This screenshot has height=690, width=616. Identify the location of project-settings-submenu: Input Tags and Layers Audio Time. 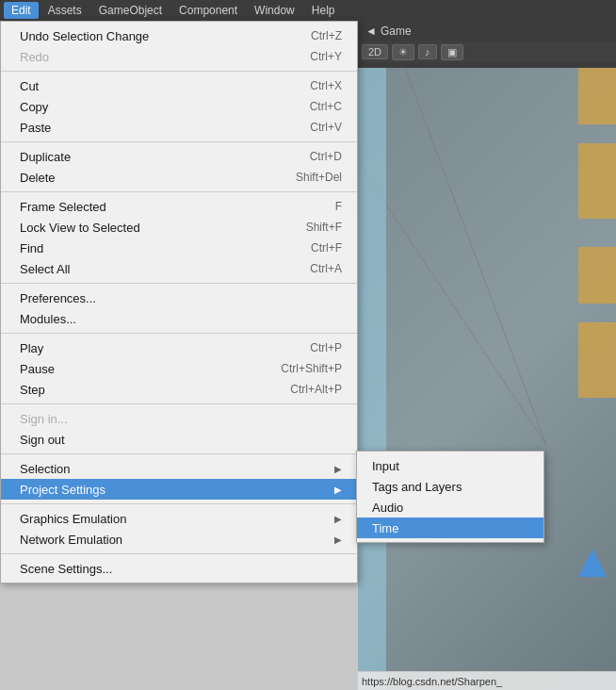
(450, 497).